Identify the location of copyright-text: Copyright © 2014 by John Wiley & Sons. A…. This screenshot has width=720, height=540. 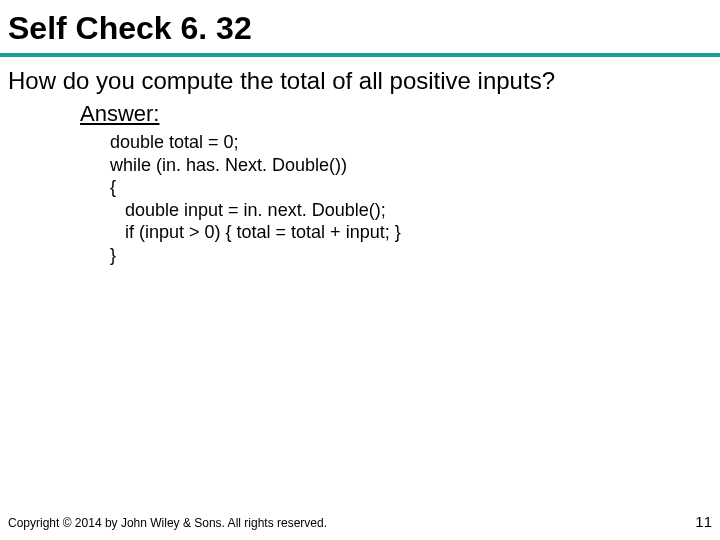
(168, 523).